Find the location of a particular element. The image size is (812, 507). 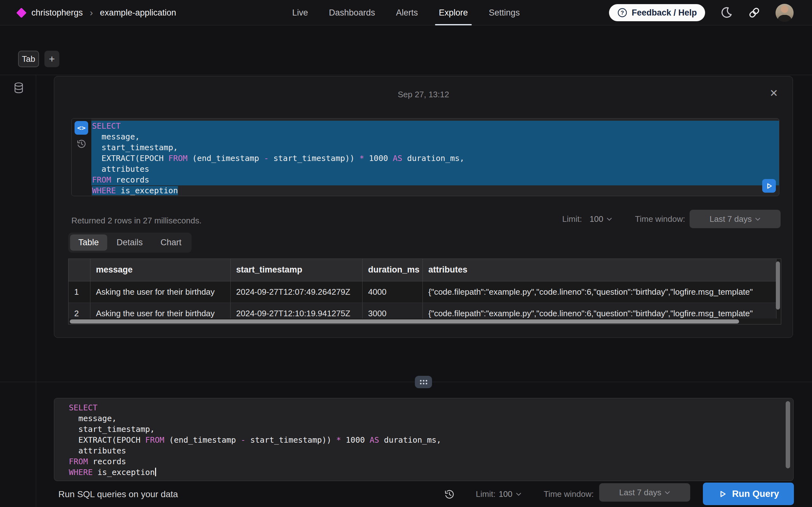

share-link-icon is located at coordinates (754, 13).